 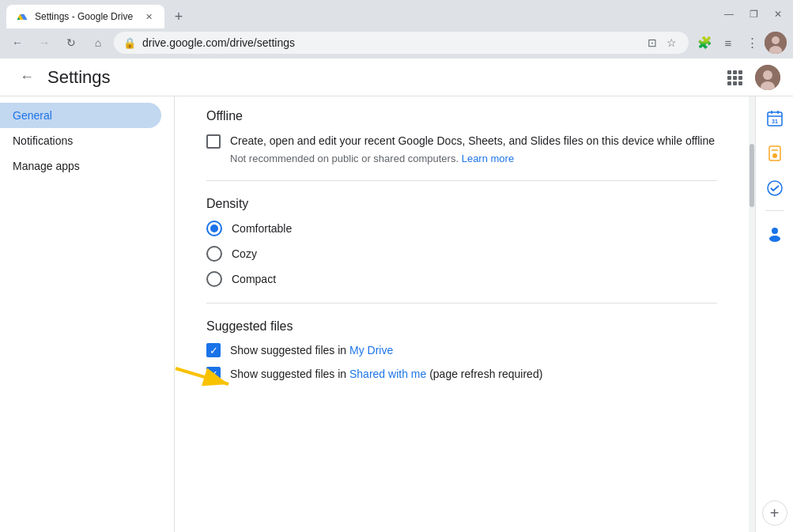 I want to click on suggested-section: 3 Suggested files ✓, so click(x=462, y=350).